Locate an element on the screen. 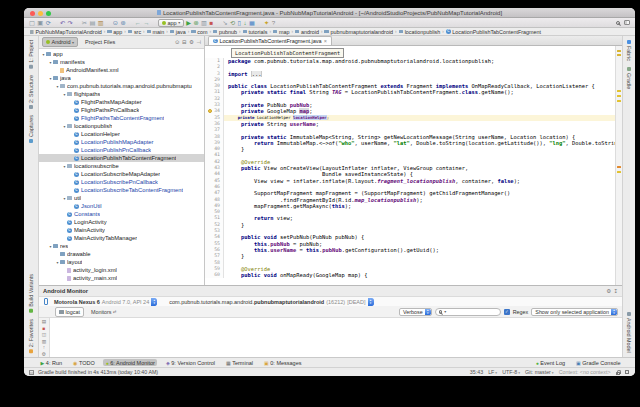  tab-monitors: Monitors ⇄ is located at coordinates (104, 312).